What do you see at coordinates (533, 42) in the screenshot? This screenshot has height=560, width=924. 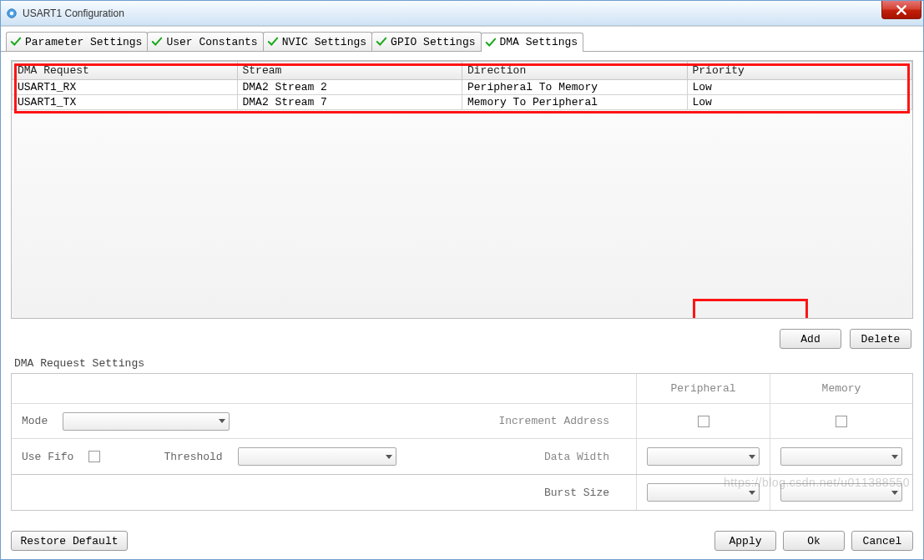 I see `tab-dma-settings: DMA Settings` at bounding box center [533, 42].